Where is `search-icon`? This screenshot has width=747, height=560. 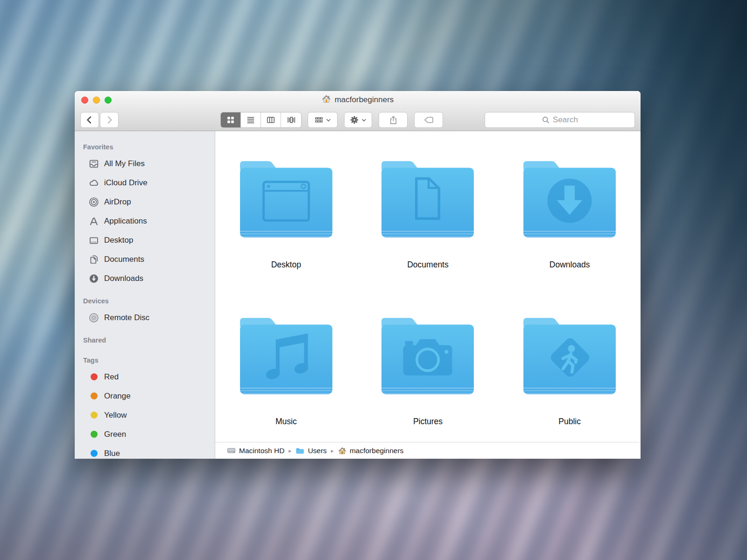 search-icon is located at coordinates (546, 120).